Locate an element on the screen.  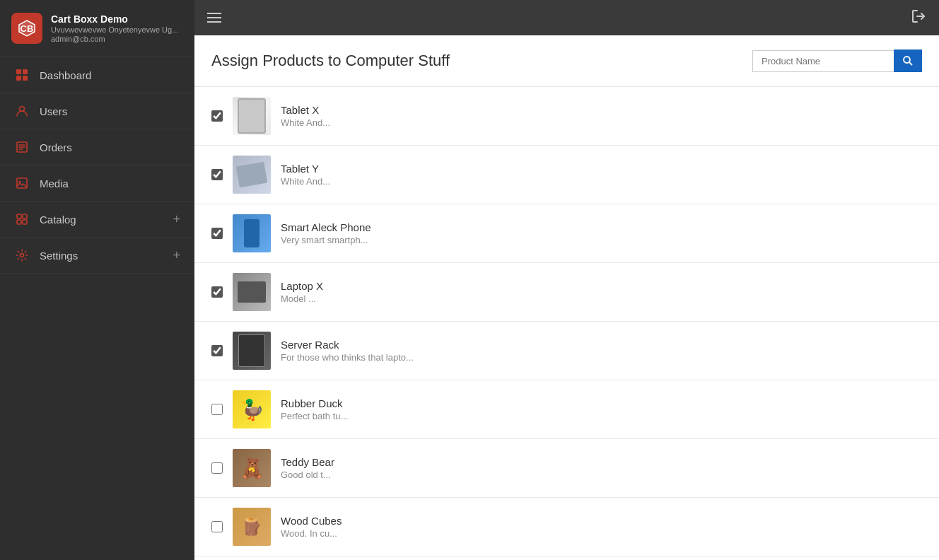
dashboard-icon is located at coordinates (22, 75).